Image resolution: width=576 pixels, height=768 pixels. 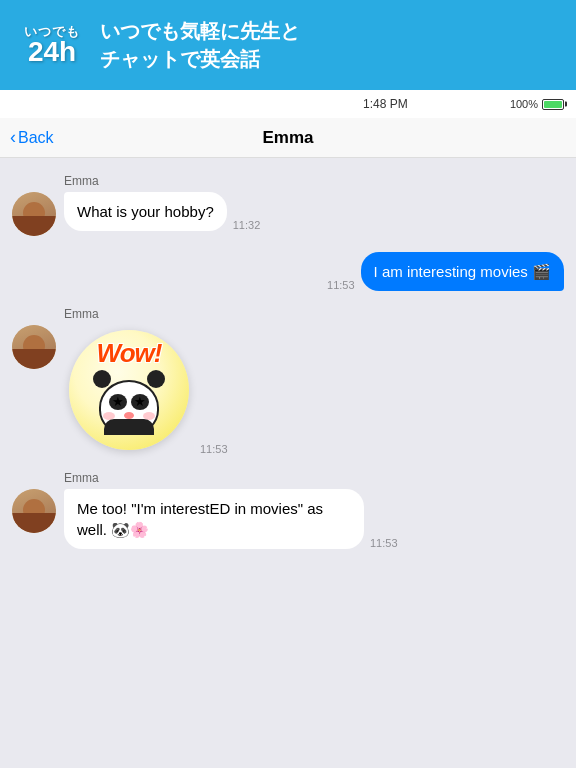 I want to click on message-text: I am interesting movies 🎬, so click(x=462, y=272).